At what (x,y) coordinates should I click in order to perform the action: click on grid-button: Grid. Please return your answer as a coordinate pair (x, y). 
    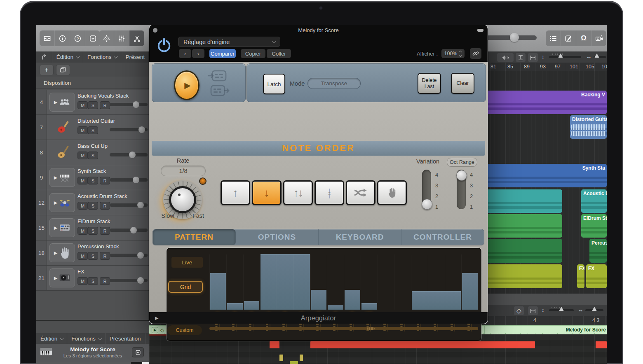
    Looking at the image, I should click on (185, 287).